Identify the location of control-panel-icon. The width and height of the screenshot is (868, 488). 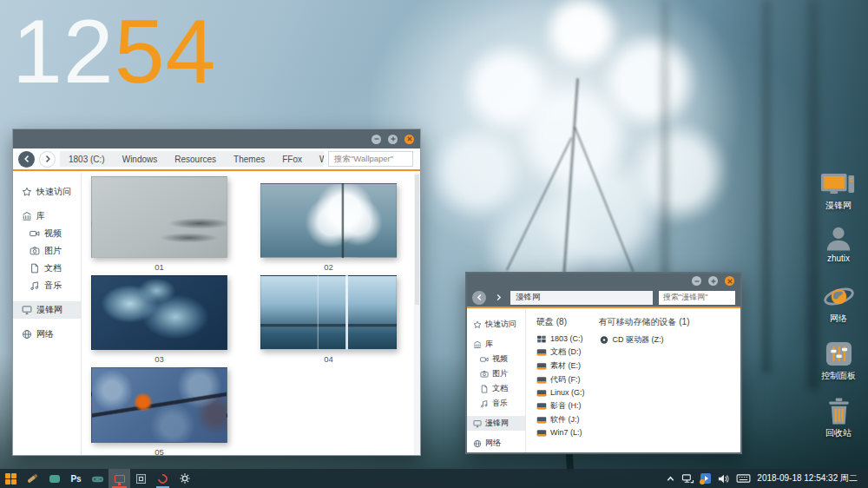
(838, 354).